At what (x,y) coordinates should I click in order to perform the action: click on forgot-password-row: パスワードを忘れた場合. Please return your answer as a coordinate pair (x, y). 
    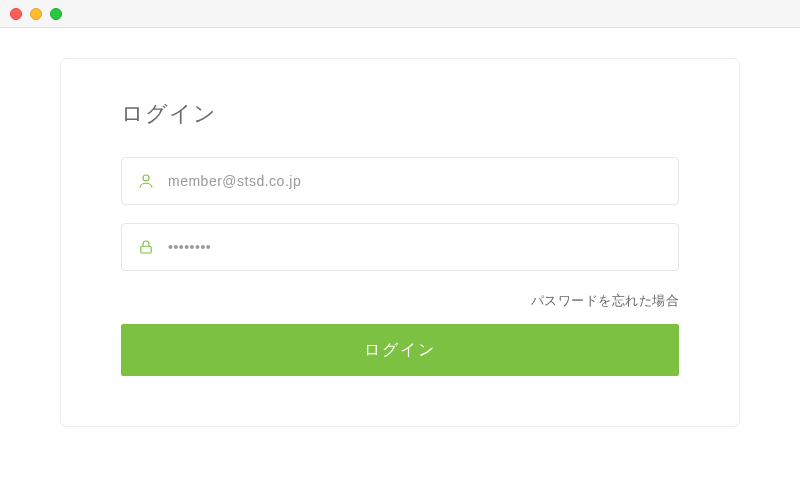
    Looking at the image, I should click on (400, 300).